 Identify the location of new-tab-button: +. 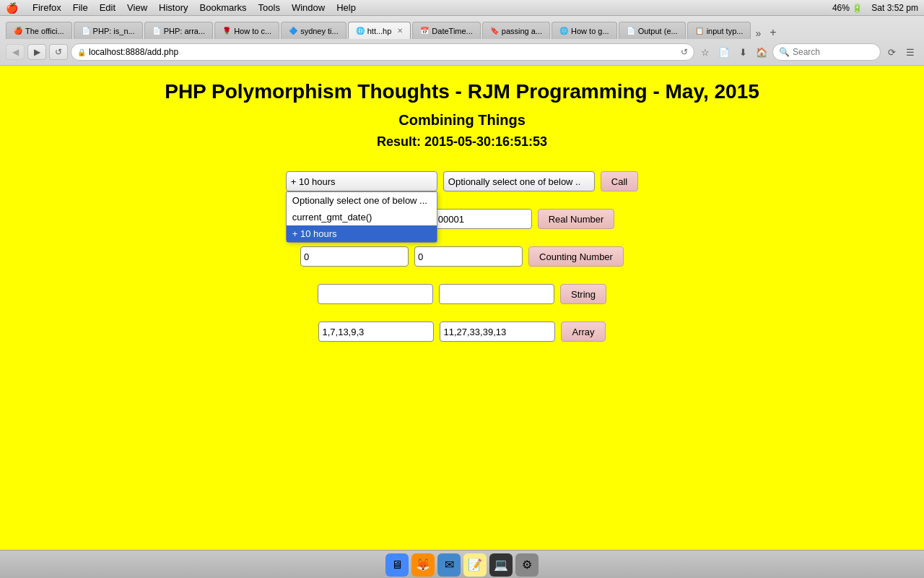
(772, 33).